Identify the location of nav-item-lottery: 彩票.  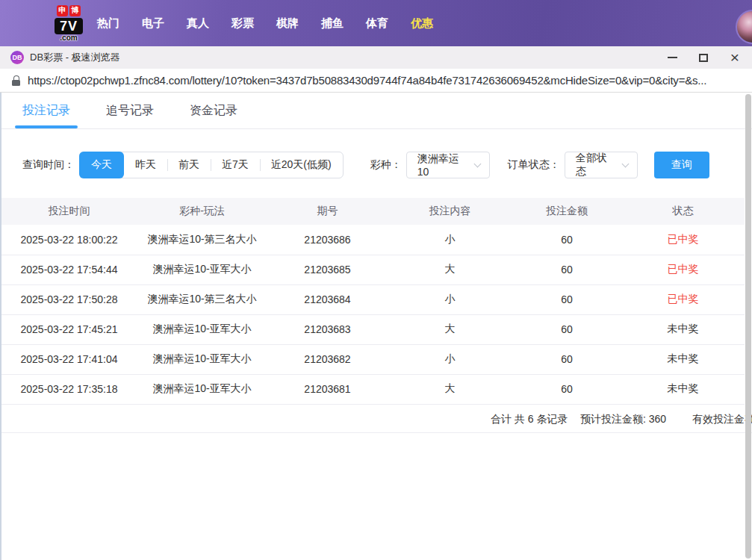
(243, 24).